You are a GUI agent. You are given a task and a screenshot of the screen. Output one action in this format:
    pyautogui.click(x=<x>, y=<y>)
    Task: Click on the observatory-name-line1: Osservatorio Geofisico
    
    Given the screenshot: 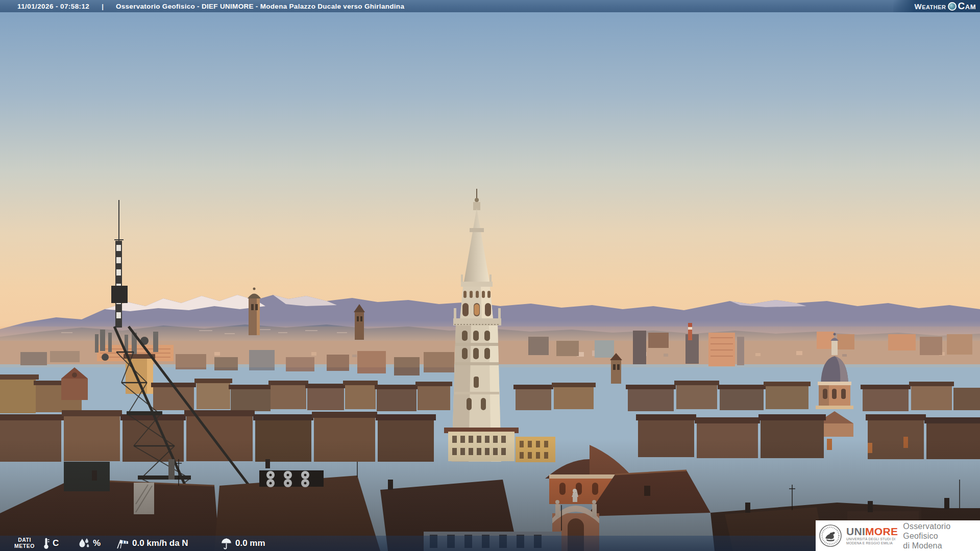 What is the action you would take?
    pyautogui.click(x=941, y=531)
    